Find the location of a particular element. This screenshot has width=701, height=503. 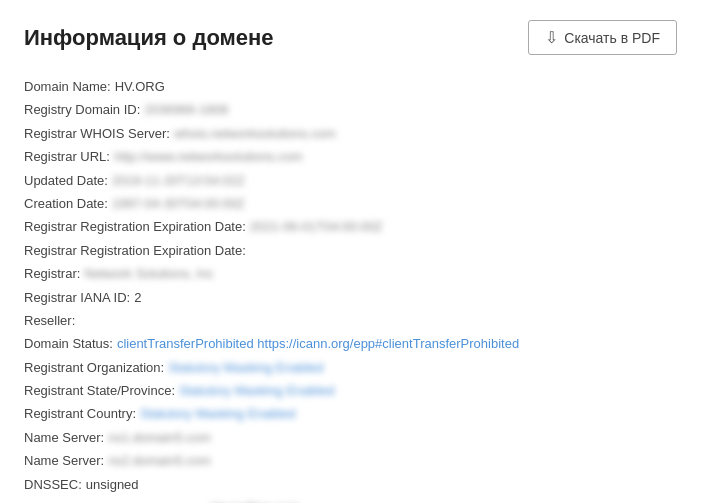

whois-label: Registrar Abuse Contact Email: is located at coordinates (114, 500).